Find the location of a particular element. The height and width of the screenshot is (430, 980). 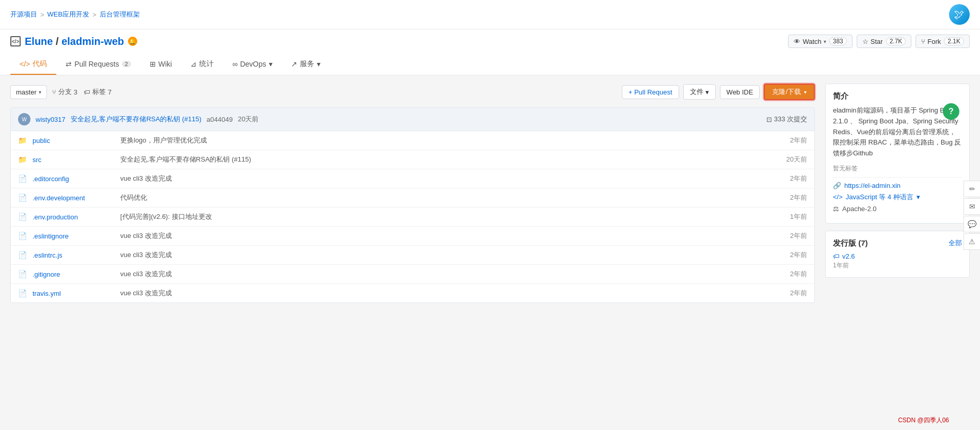

branch-chevron: ▾ is located at coordinates (40, 92).